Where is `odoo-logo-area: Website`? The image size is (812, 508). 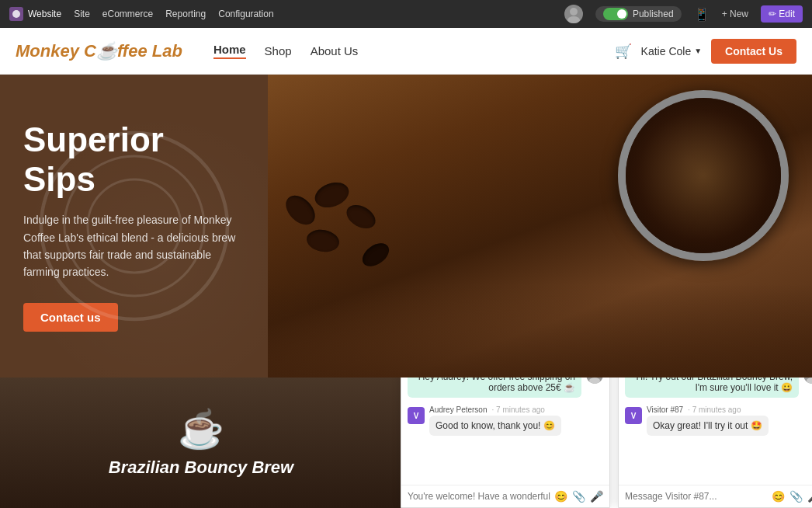
odoo-logo-area: Website is located at coordinates (36, 14).